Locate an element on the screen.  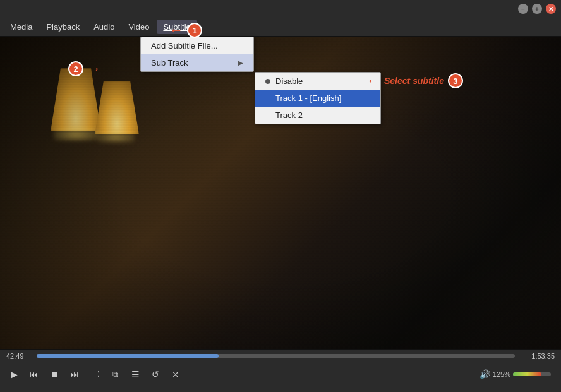
prev-button: ⏮ is located at coordinates (34, 374).